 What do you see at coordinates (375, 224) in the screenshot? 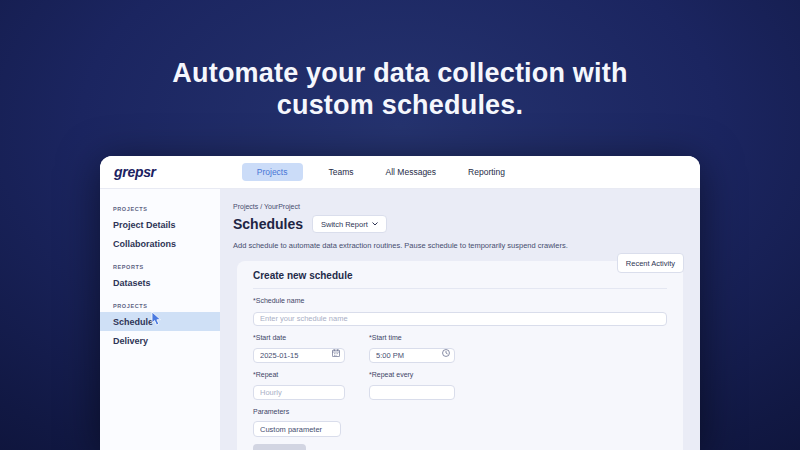
I see `chevron-down-icon` at bounding box center [375, 224].